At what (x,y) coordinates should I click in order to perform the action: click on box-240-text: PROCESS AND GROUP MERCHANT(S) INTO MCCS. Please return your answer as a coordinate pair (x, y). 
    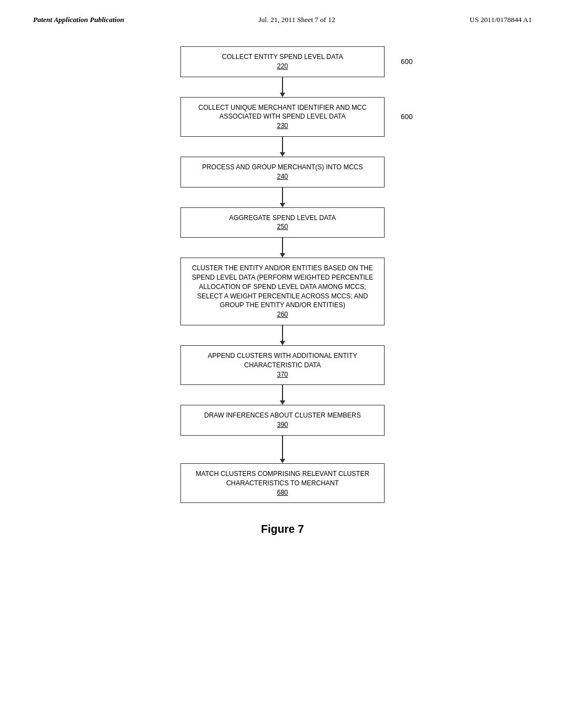
    Looking at the image, I should click on (282, 167).